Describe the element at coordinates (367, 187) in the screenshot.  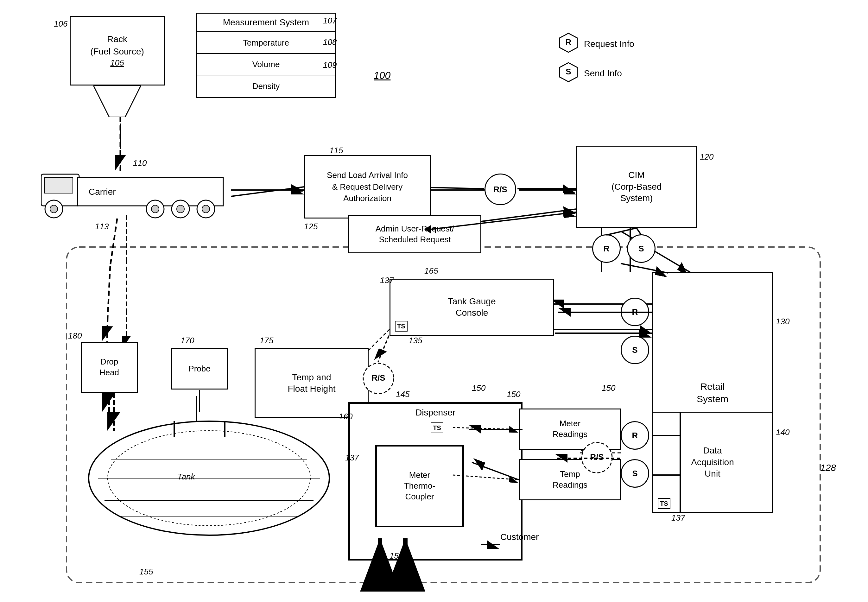
I see `send-load-box: Send Load Arrival Info & Request Deliver…` at that location.